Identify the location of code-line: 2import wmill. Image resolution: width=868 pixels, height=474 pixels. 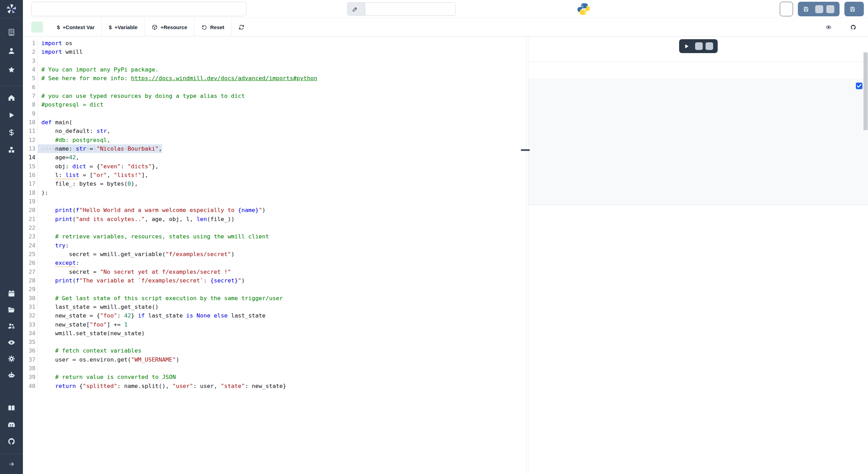
(274, 52).